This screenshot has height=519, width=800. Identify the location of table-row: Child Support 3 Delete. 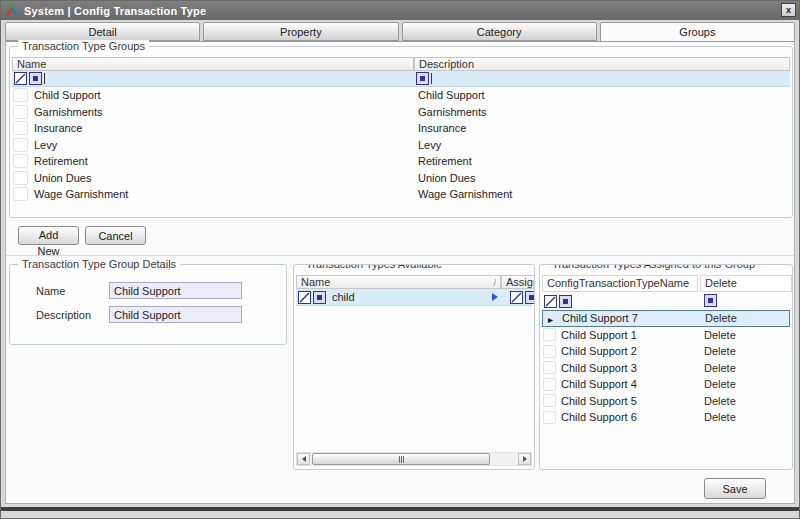
(666, 368).